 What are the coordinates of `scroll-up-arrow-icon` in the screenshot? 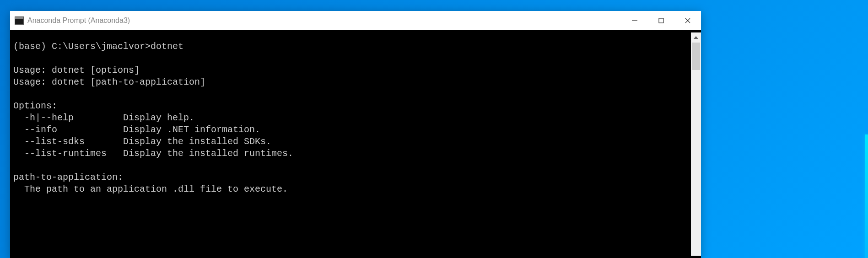 It's located at (696, 38).